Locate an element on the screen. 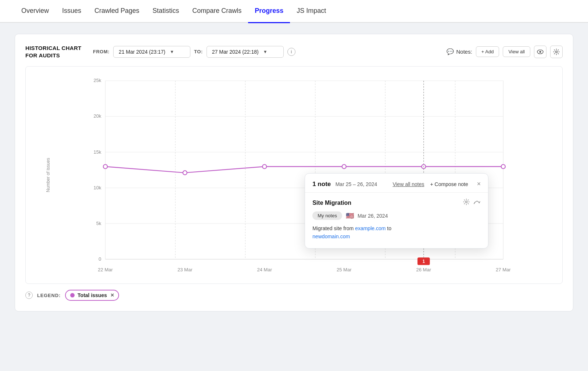 This screenshot has height=371, width=588. legend-section: ? LEGEND: Total issues × is located at coordinates (294, 295).